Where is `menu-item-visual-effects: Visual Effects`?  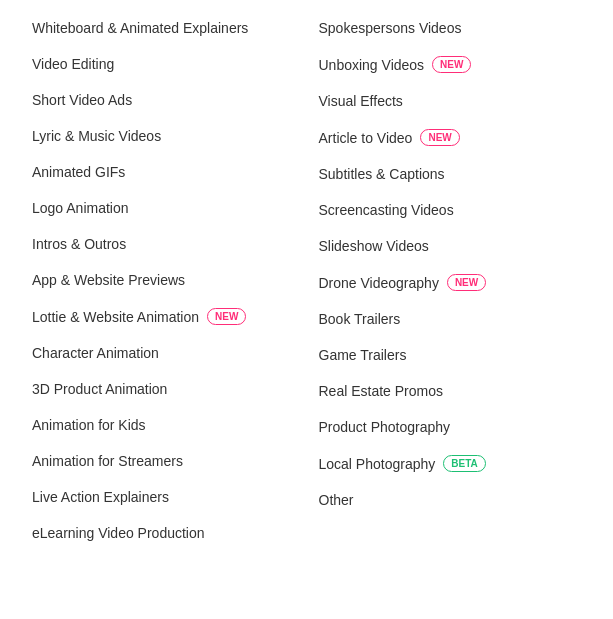
menu-item-visual-effects: Visual Effects is located at coordinates (450, 101).